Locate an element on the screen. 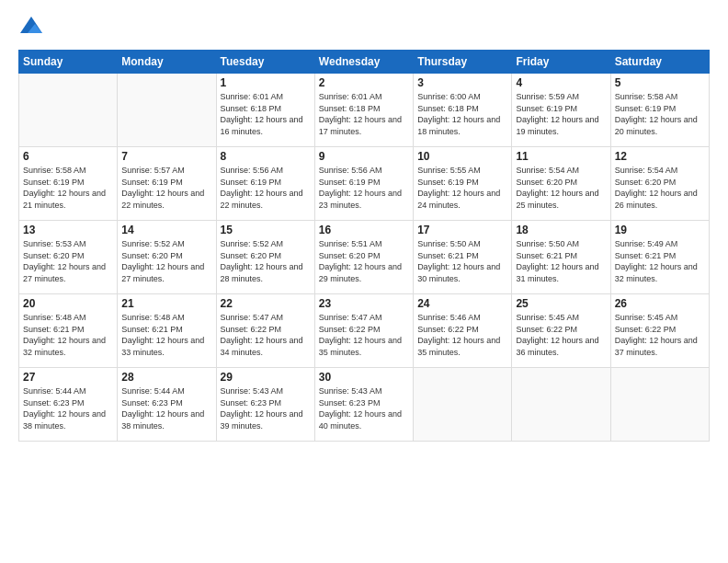  day-info: Sunrise: 5:46 AM Sunset: 6:22 PM Dayligh… is located at coordinates (462, 335).